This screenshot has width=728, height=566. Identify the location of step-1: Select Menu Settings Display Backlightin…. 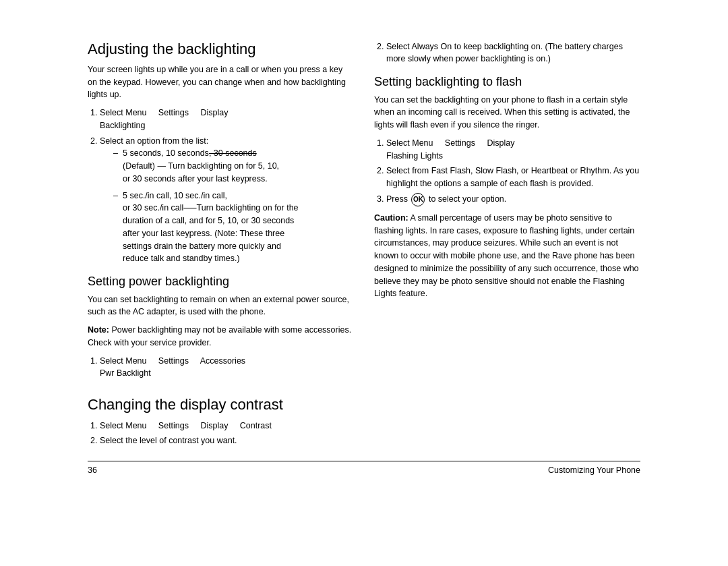
(226, 119).